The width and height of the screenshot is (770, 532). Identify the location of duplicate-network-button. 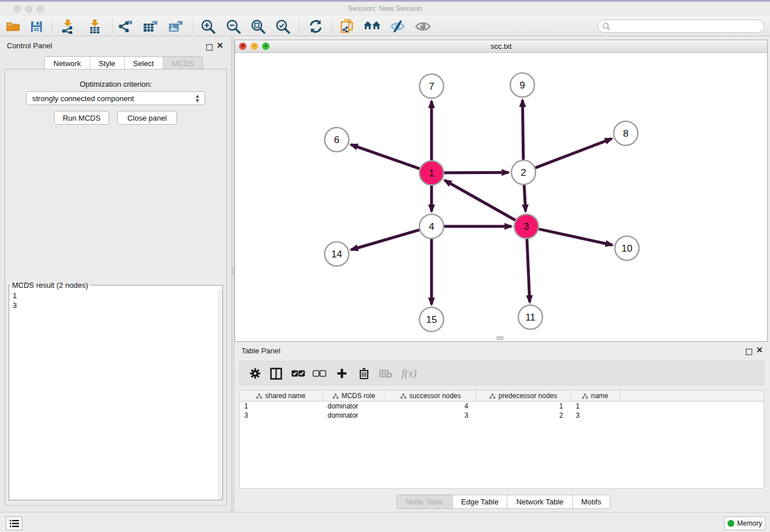
(347, 26).